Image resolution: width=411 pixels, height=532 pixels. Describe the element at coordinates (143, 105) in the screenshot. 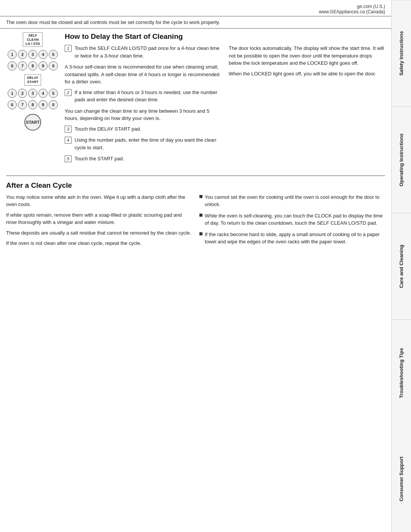

I see `section1-left-col: 1 Touch the SELF CLEAN LO/STD pad once f…` at that location.